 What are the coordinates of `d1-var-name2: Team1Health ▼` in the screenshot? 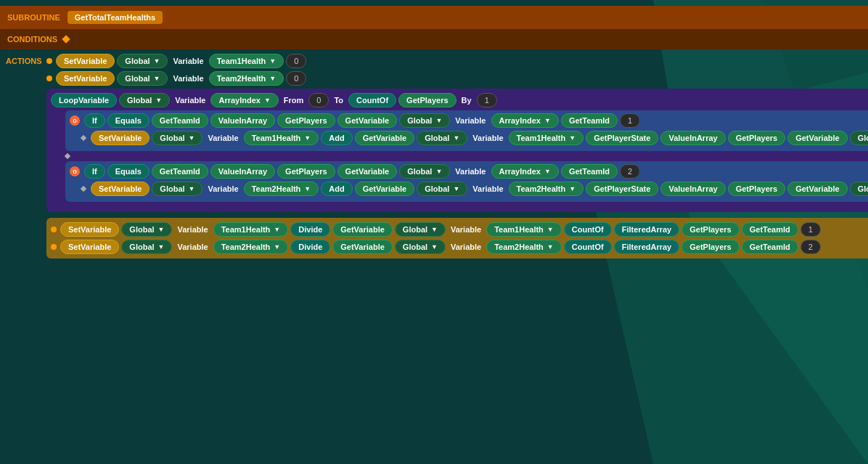 It's located at (524, 229).